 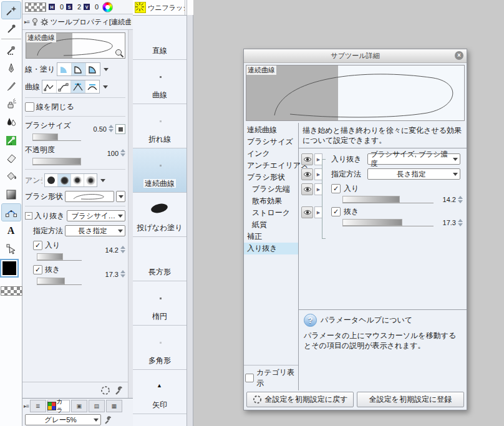 What do you see at coordinates (37, 269) in the screenshot?
I see `out-checkbox: ✓` at bounding box center [37, 269].